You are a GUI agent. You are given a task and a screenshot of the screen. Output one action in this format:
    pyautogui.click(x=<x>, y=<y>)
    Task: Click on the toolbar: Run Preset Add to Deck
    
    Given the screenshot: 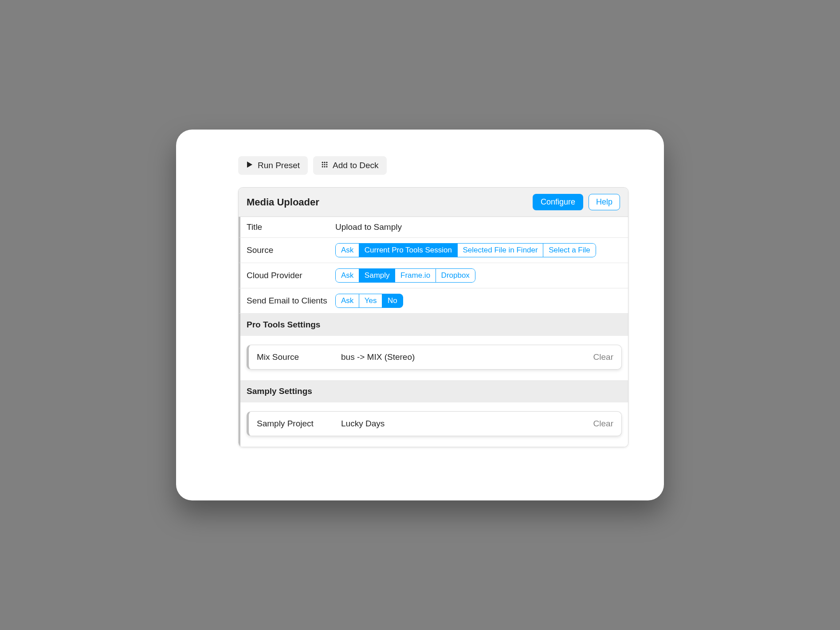 What is the action you would take?
    pyautogui.click(x=433, y=165)
    